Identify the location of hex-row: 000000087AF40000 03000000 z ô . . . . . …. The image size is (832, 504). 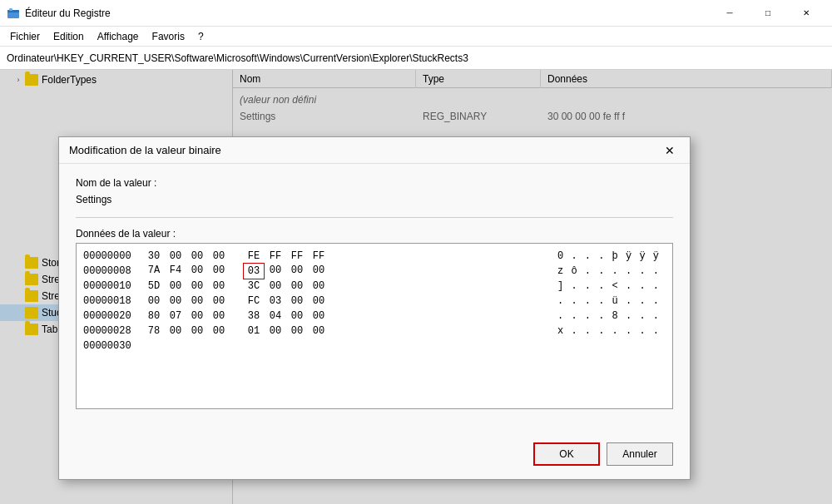
(374, 271).